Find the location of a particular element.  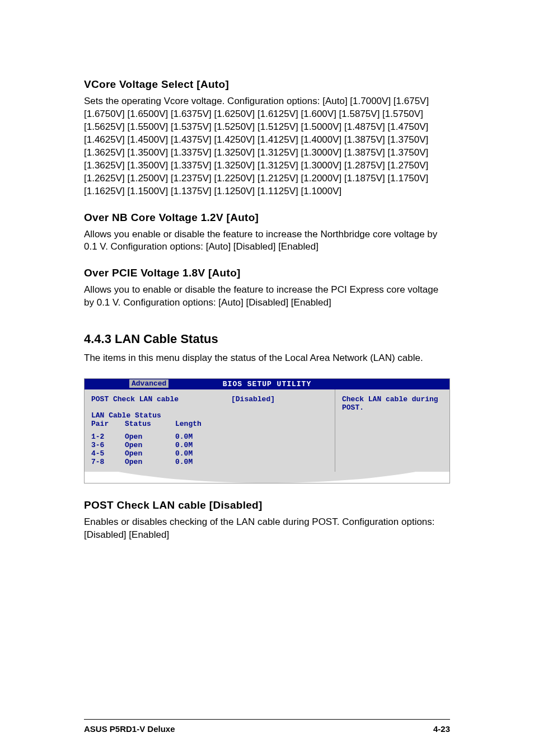

bios-cell-pair: 4-5 is located at coordinates (108, 453).